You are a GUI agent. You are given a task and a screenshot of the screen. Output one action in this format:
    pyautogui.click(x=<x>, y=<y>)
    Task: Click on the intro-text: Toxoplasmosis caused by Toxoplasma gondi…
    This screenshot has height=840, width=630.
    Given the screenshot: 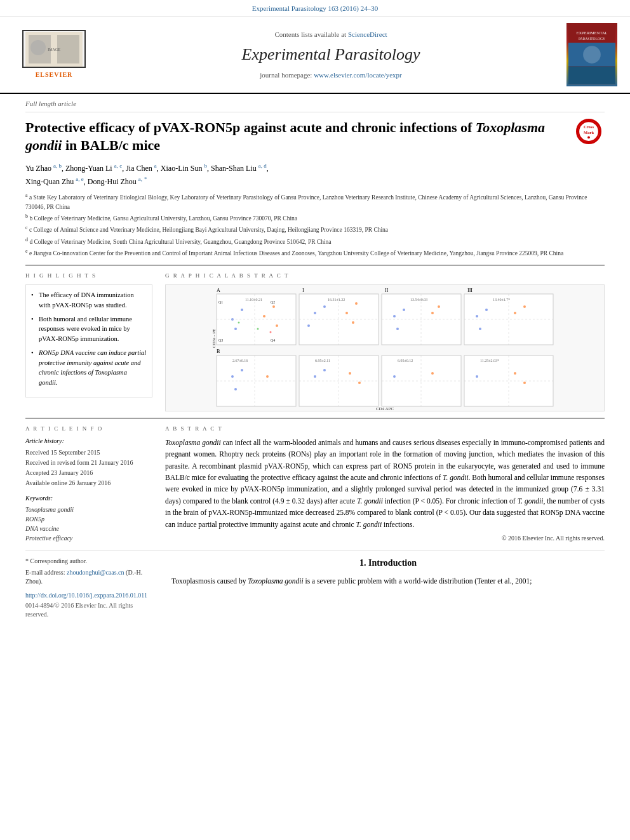 What is the action you would take?
    pyautogui.click(x=388, y=581)
    